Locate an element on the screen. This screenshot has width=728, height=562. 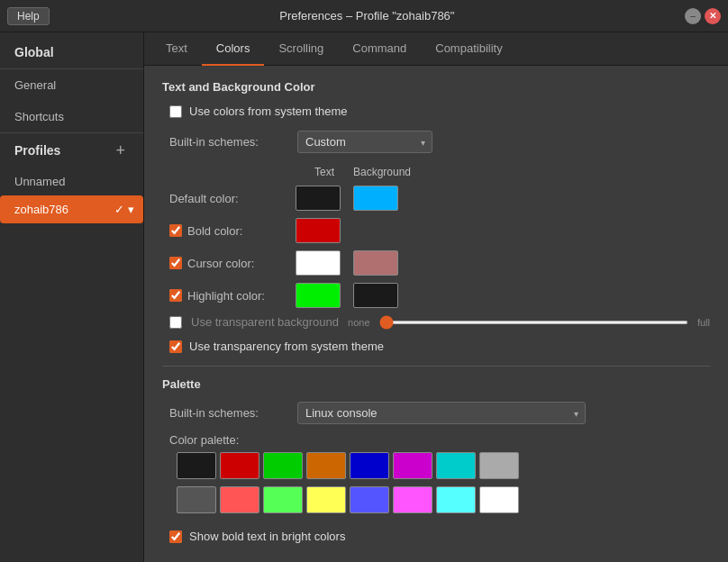
builtin-schemes-select: Custom is located at coordinates (365, 142).